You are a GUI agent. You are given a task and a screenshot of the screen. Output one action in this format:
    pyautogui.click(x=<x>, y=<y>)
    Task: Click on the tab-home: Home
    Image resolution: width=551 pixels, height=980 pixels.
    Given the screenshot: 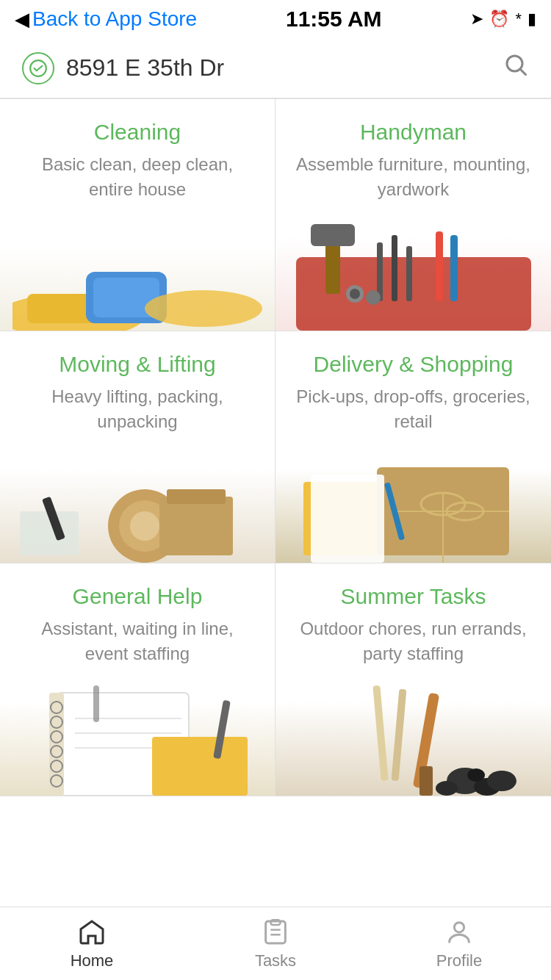 What is the action you would take?
    pyautogui.click(x=92, y=944)
    